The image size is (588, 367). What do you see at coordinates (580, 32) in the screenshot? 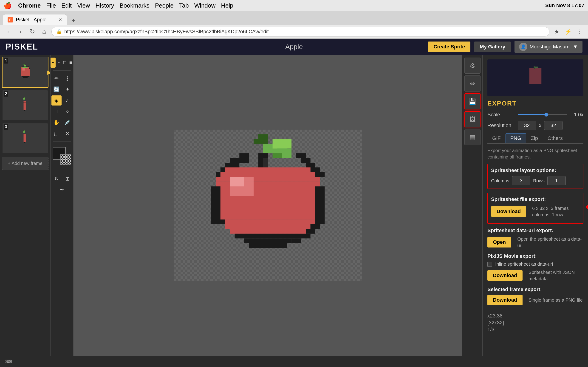
I see `menu-button: ⋮` at bounding box center [580, 32].